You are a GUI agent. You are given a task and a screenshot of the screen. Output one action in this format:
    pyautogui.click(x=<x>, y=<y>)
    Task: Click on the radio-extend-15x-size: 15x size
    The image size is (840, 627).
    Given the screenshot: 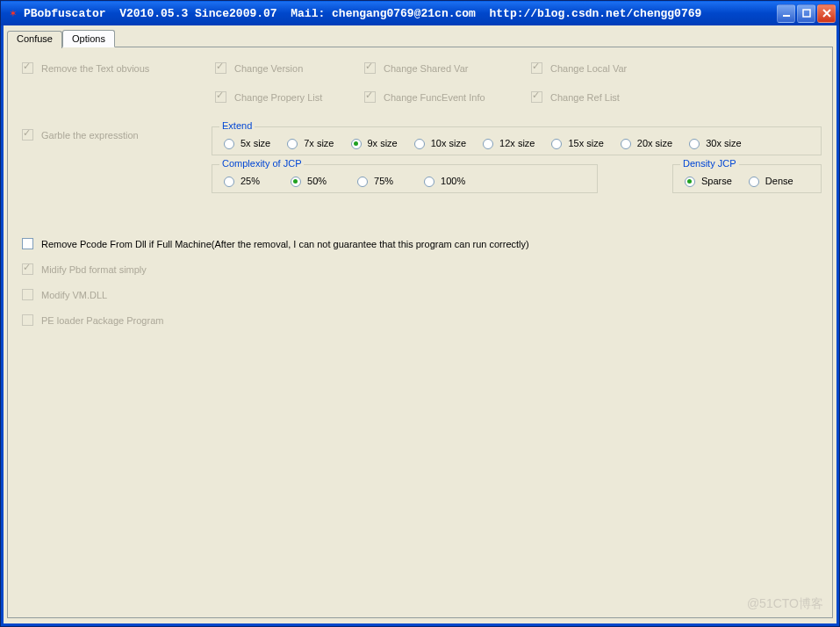 What is the action you would take?
    pyautogui.click(x=575, y=142)
    